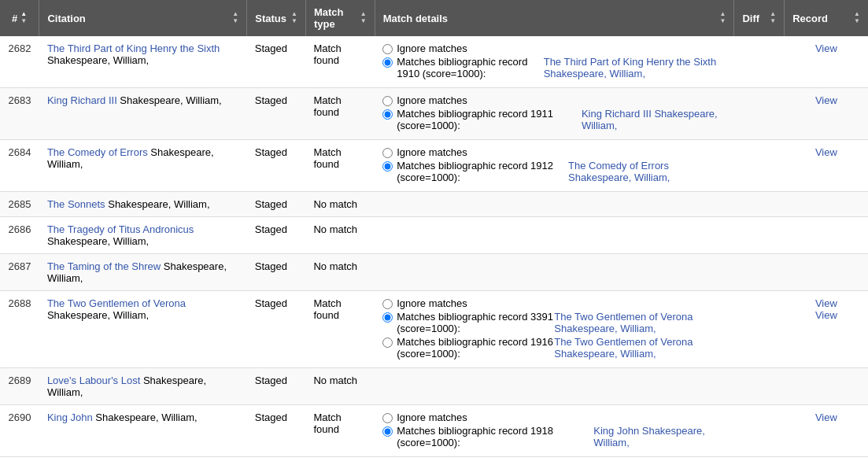 The image size is (868, 476). I want to click on row-number: 2690, so click(20, 431).